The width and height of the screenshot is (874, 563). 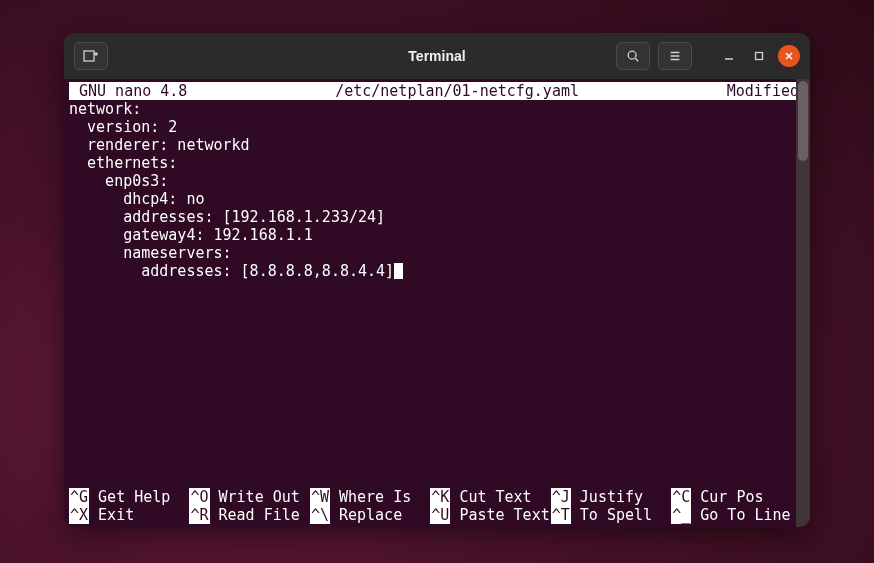 I want to click on nano-shortcut: ^JJustify, so click(x=611, y=497).